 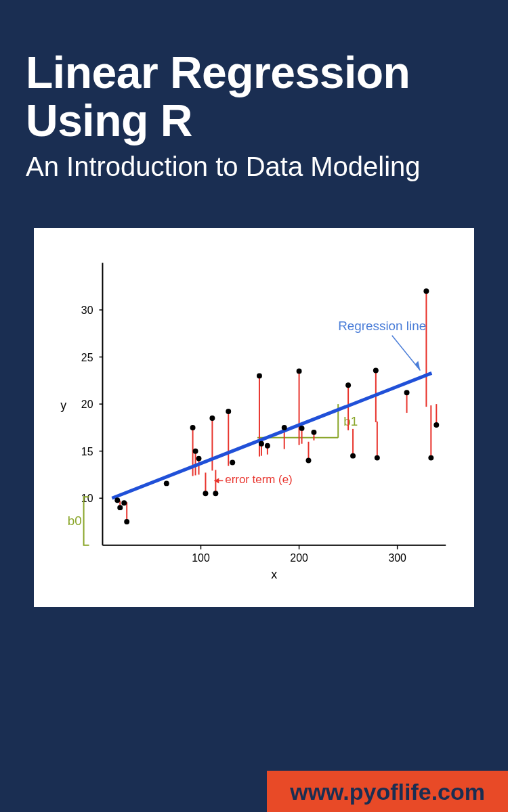 What do you see at coordinates (397, 558) in the screenshot?
I see `svg-text: 300` at bounding box center [397, 558].